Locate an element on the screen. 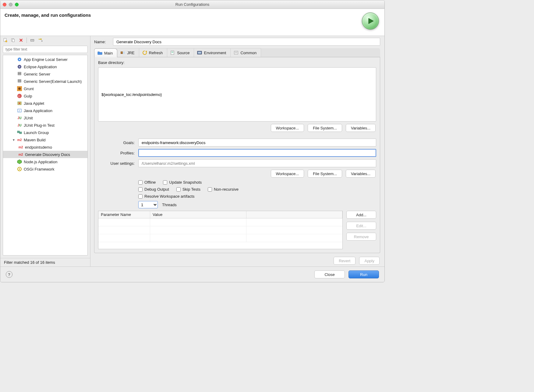  offline-checkbox: Offline is located at coordinates (147, 182).